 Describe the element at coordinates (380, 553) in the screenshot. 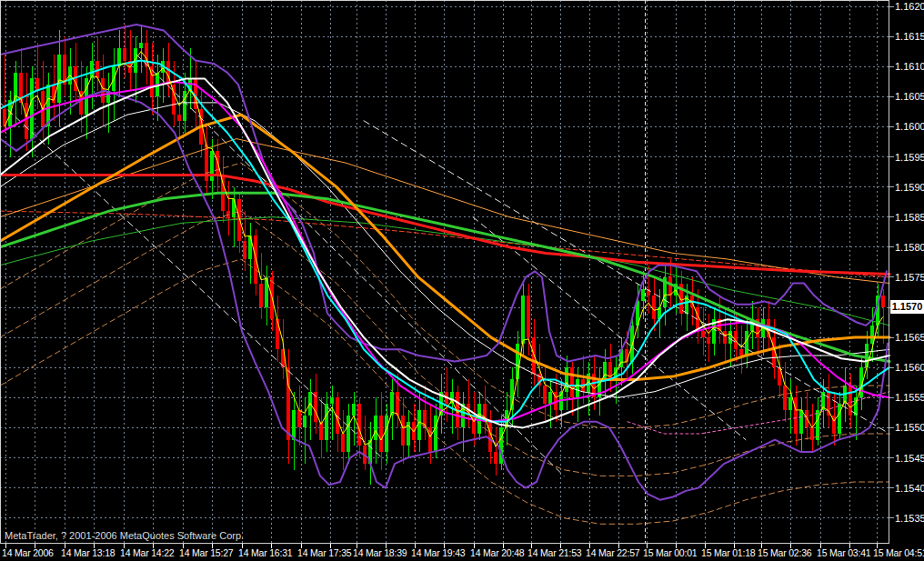

I see `time-axis-label: 14 Mar 18:39` at that location.